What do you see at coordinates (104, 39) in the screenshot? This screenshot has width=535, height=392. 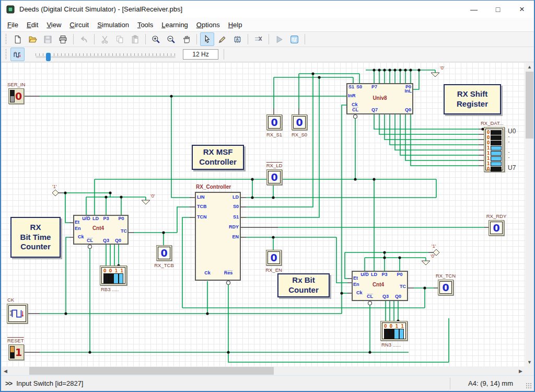 I see `cut-button` at bounding box center [104, 39].